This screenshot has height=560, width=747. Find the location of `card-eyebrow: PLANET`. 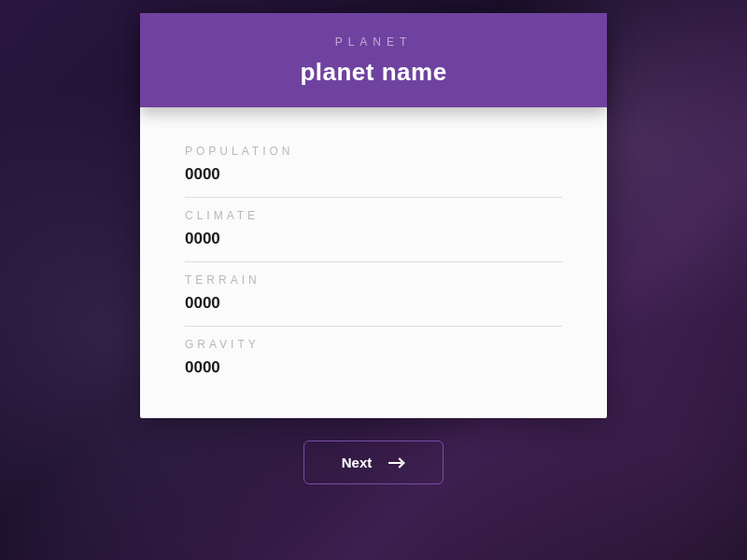

card-eyebrow: PLANET is located at coordinates (374, 42).